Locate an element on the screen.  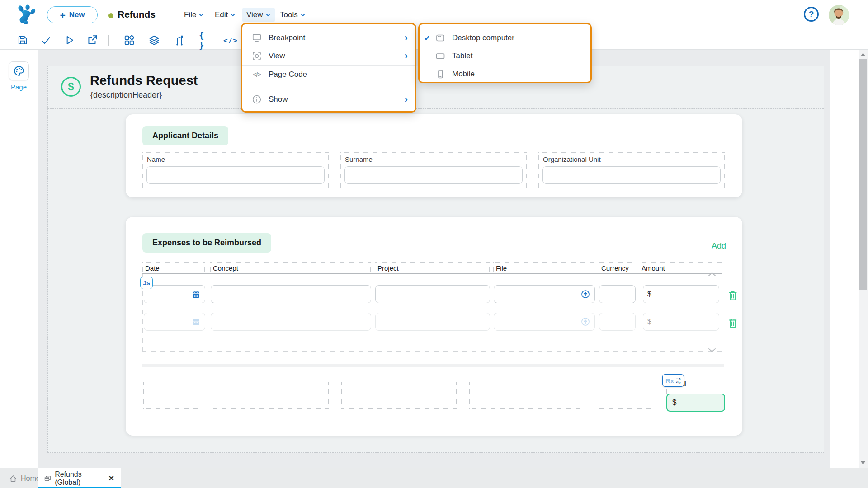
amount-input-row1: $ is located at coordinates (681, 294).